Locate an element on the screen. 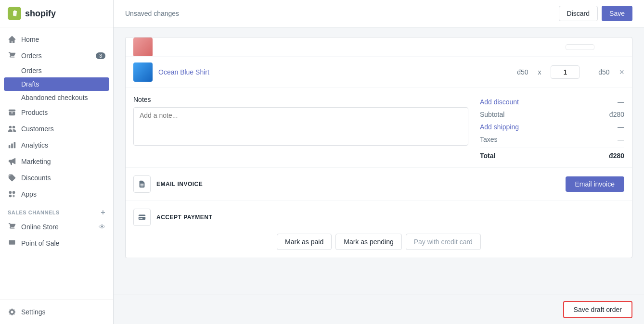  sidebar-item-online-store: Online Store 👁 is located at coordinates (57, 227).